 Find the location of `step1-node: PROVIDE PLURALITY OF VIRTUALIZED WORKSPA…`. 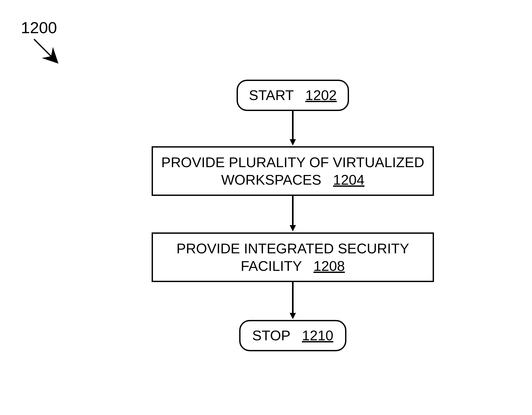

step1-node: PROVIDE PLURALITY OF VIRTUALIZED WORKSPA… is located at coordinates (293, 171).